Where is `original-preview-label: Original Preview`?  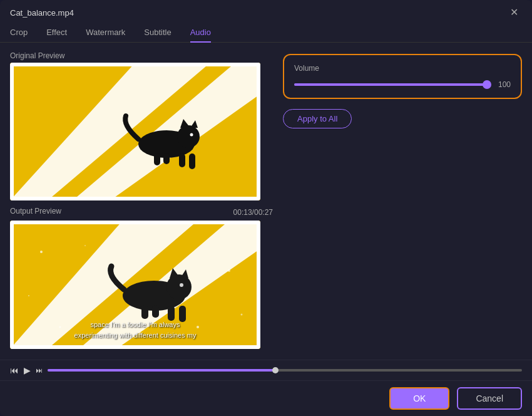
original-preview-label: Original Preview is located at coordinates (141, 56).